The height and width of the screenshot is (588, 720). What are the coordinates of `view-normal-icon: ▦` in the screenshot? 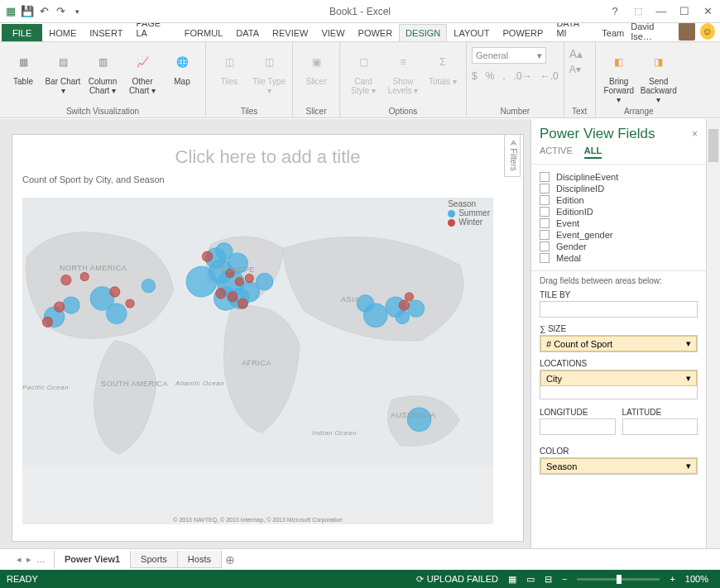 It's located at (512, 579).